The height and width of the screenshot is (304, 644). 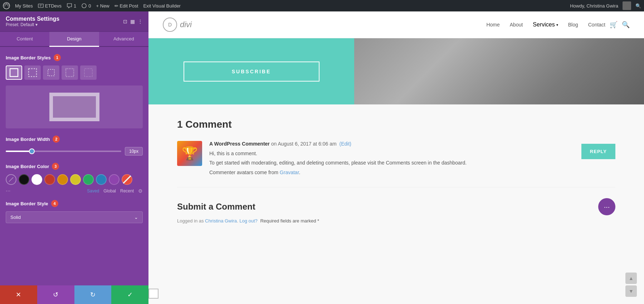 I want to click on logged-in-user-link: Christina Gwira, so click(x=221, y=221).